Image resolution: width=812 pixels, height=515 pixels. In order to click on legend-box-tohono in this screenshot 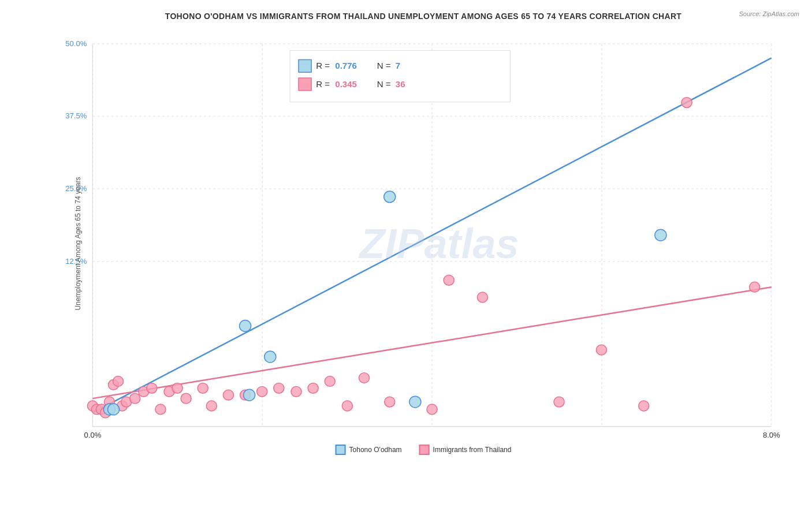, I will do `click(341, 450)`.